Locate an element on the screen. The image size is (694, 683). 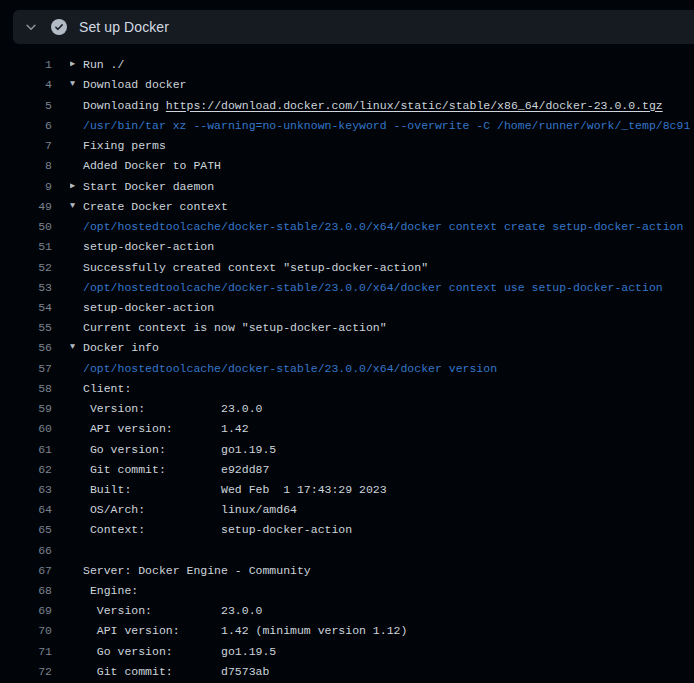
log-line: 57/opt/hostedtoolcache/docker-stable/23.… is located at coordinates (347, 369).